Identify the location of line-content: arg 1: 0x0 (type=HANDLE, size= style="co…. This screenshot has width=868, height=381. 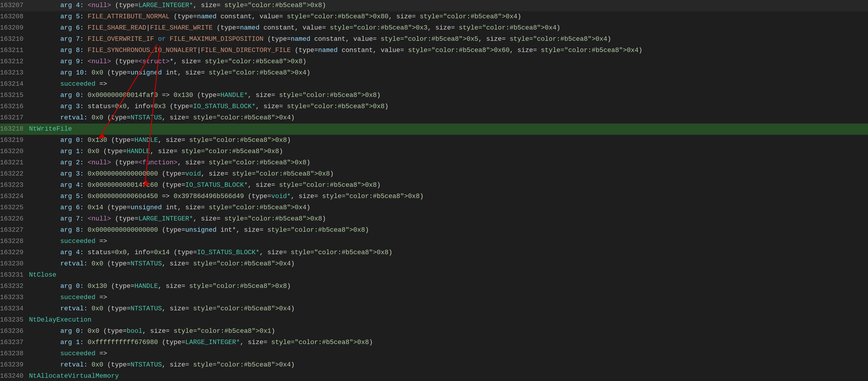
(447, 151).